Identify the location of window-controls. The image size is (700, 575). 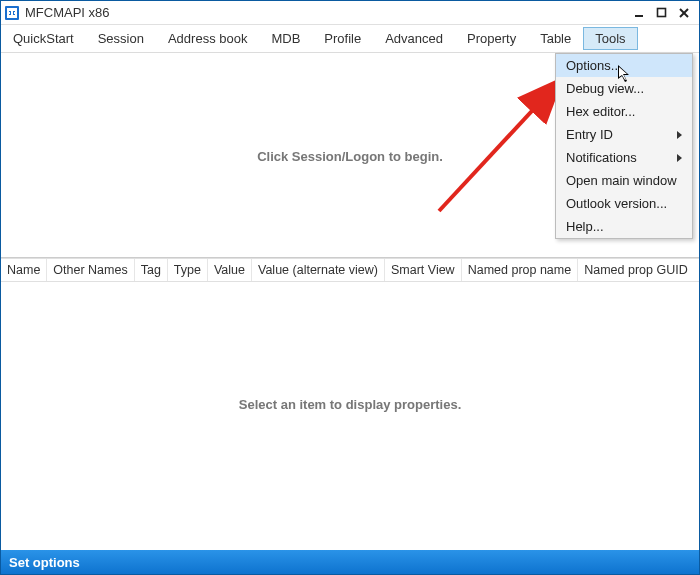
(662, 13).